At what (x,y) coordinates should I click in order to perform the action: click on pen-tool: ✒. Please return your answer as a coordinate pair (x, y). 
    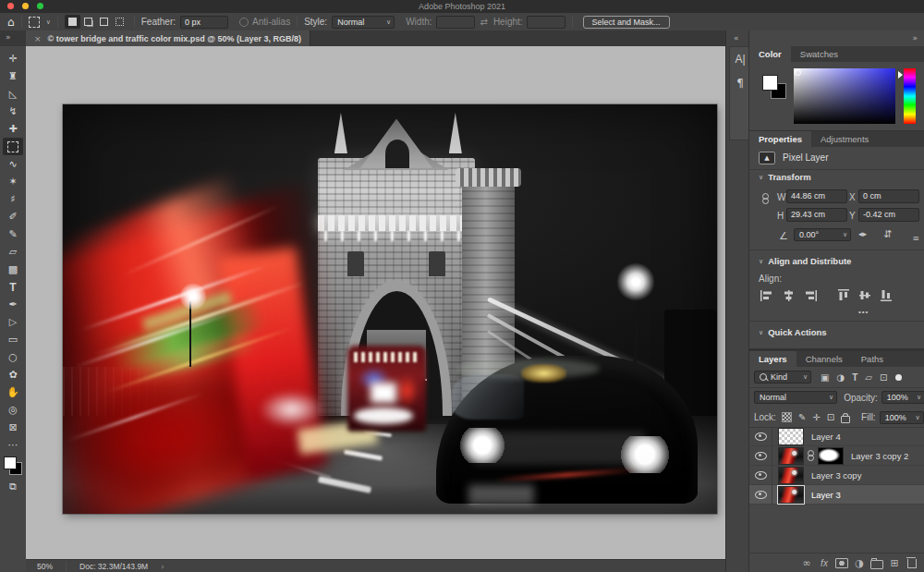
    Looking at the image, I should click on (13, 305).